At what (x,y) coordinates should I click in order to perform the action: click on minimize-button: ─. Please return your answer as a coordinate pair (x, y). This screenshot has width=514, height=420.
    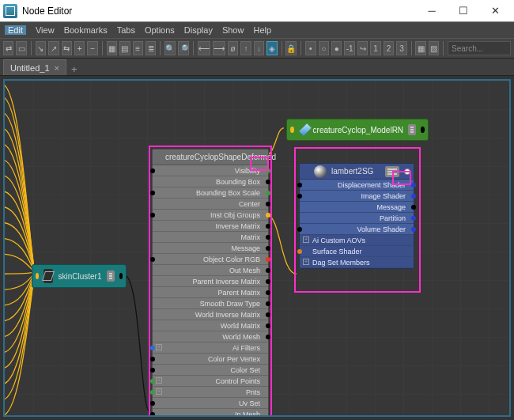
    Looking at the image, I should click on (432, 11).